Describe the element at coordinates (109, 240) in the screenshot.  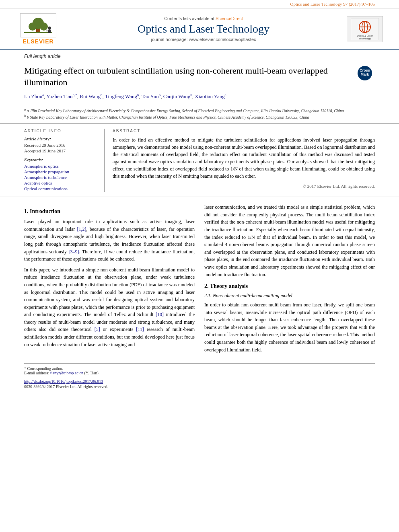
I see `intro-left-text: Laser played an important role in applic…` at that location.